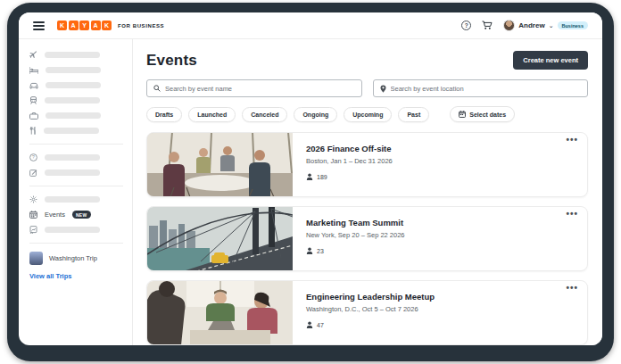 The image size is (621, 364). What do you see at coordinates (77, 200) in the screenshot?
I see `sidebar-item-settings` at bounding box center [77, 200].